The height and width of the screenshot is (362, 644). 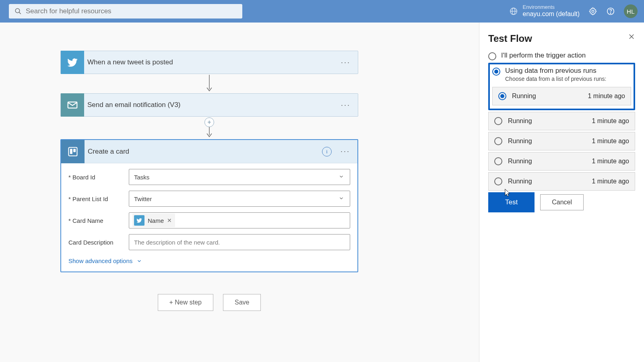 I want to click on top-bar: Environments enayu.com (default) HL, so click(x=322, y=11).